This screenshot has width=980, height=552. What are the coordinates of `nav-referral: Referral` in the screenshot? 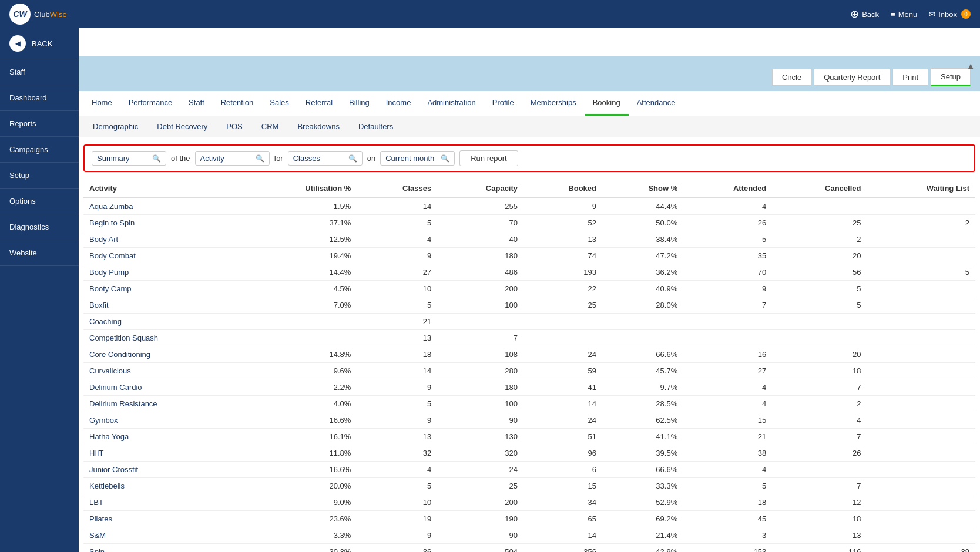 It's located at (319, 103).